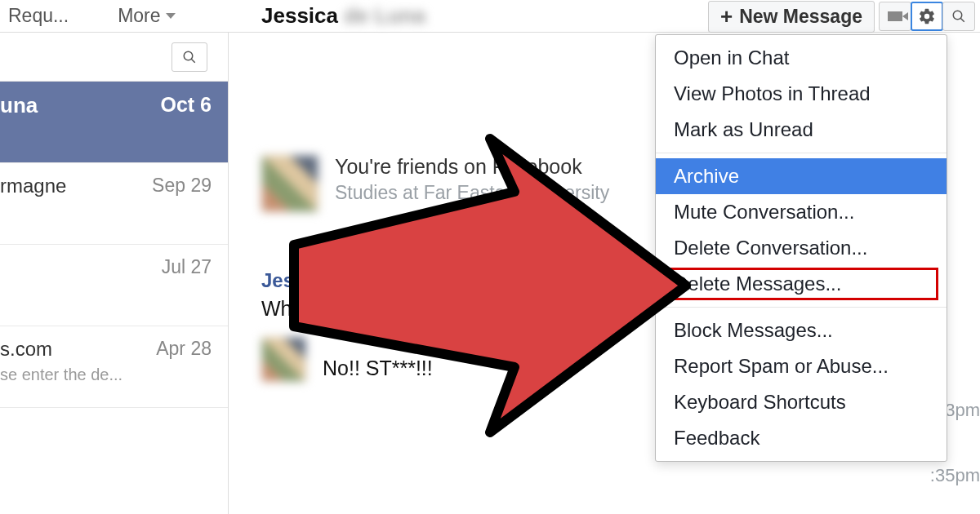 The image size is (980, 514). I want to click on conversation-name: s.com, so click(61, 349).